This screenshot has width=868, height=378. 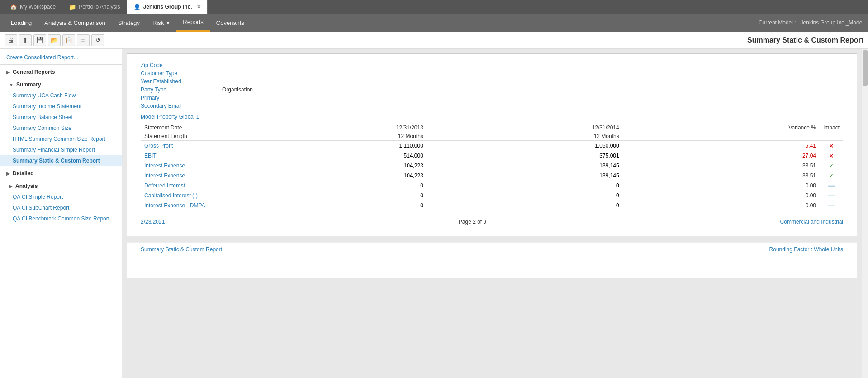 What do you see at coordinates (61, 173) in the screenshot?
I see `sidebar-group-detailed: ▶ Detailed` at bounding box center [61, 173].